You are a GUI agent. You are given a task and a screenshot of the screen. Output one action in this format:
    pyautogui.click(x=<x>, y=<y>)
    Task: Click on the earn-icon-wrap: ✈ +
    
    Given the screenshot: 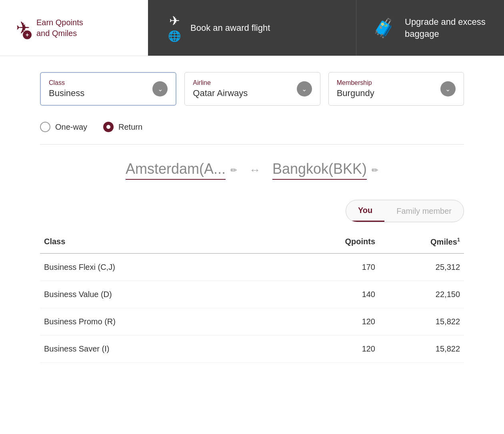 What is the action you would take?
    pyautogui.click(x=23, y=28)
    